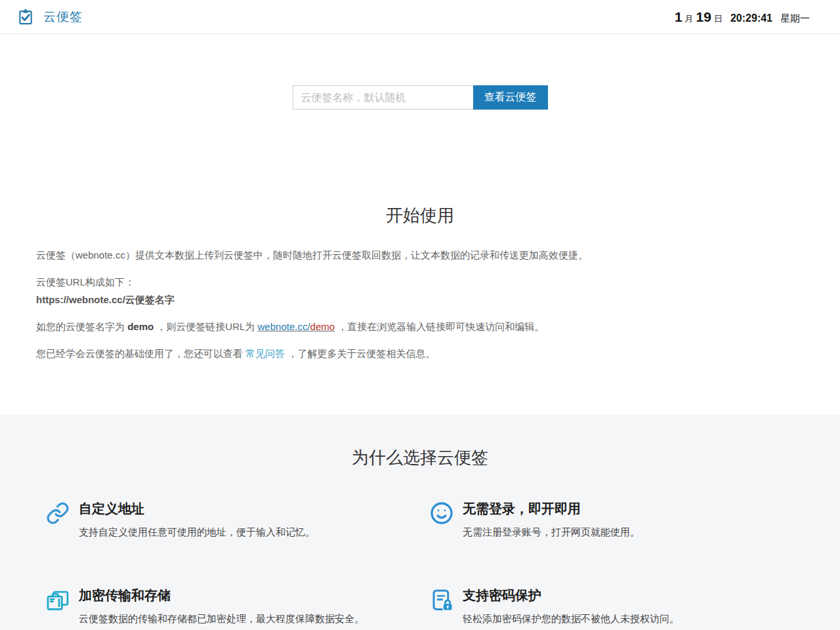 This screenshot has height=630, width=840. What do you see at coordinates (105, 299) in the screenshot?
I see `url-pattern: https://webnote.cc/云便签名字` at bounding box center [105, 299].